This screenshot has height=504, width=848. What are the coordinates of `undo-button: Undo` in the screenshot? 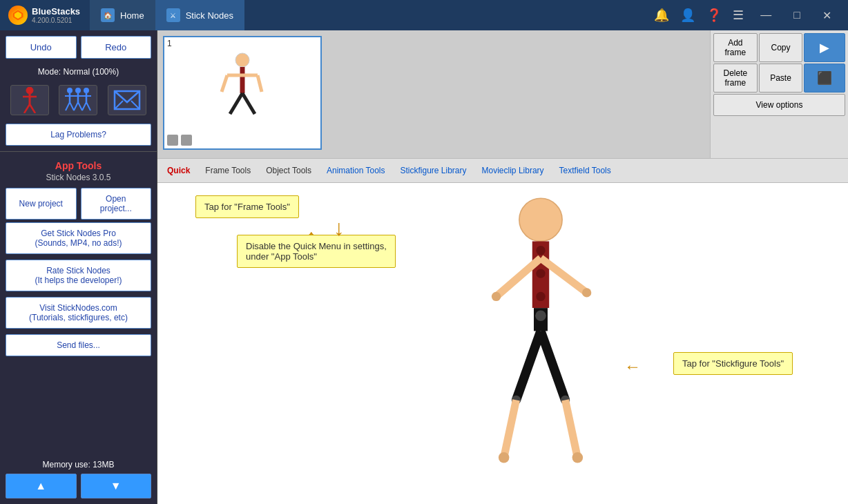 It's located at (41, 47).